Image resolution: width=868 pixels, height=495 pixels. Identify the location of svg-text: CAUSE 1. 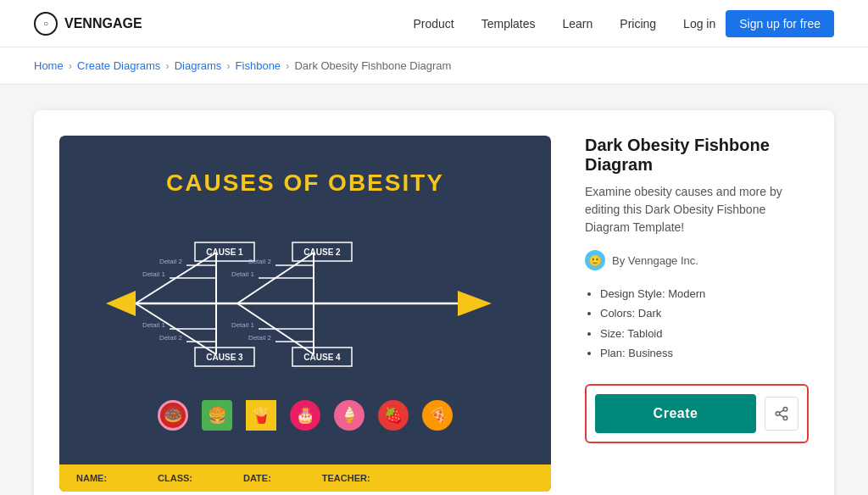
(225, 253).